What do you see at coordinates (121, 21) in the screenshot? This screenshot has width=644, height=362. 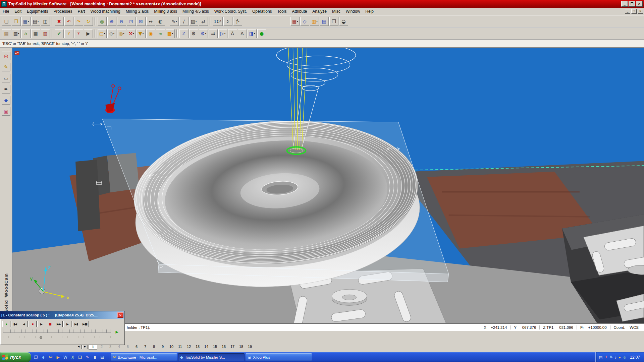 I see `zoom-out-icon: ⊖` at bounding box center [121, 21].